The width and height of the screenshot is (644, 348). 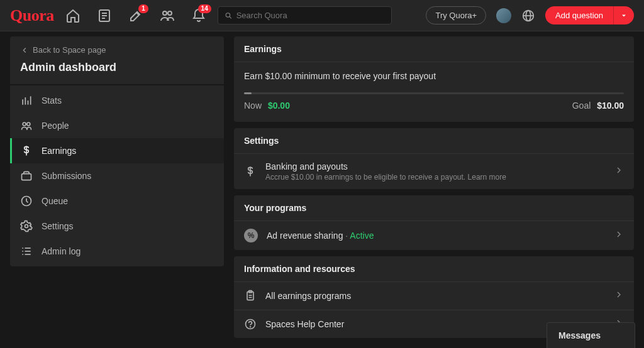 What do you see at coordinates (435, 177) in the screenshot?
I see `banking-subtitle: Accrue $10.00 in earnings to be eligible…` at bounding box center [435, 177].